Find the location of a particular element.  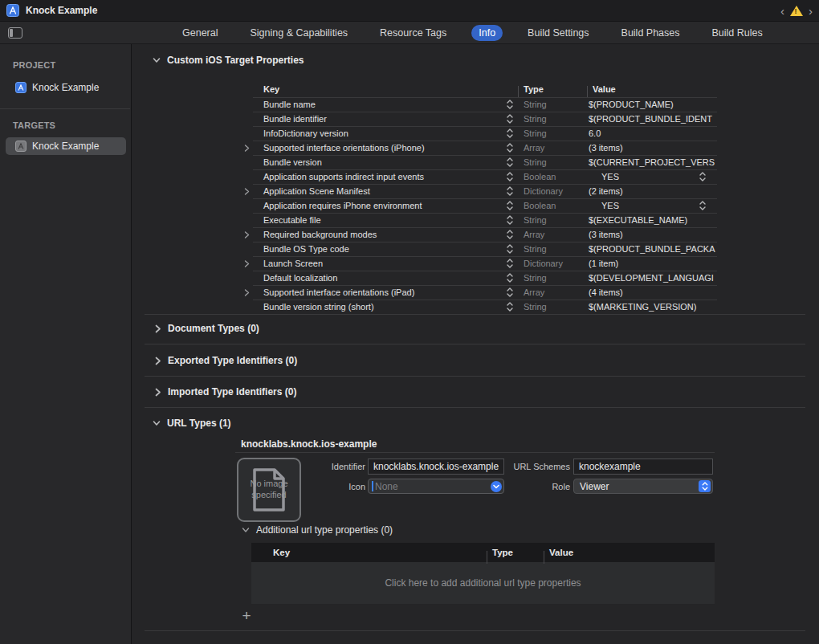

table-row: Required background modes Array (3 items… is located at coordinates (479, 234).